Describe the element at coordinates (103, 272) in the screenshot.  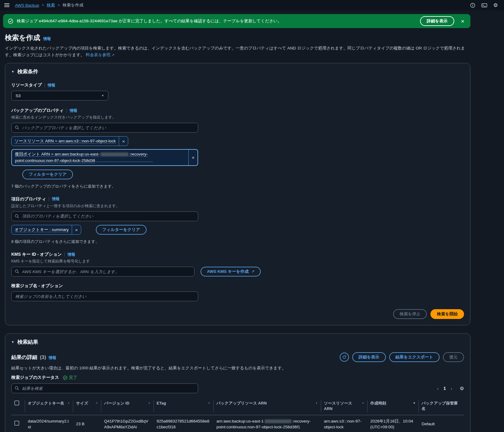
I see `kms-key-search-input` at that location.